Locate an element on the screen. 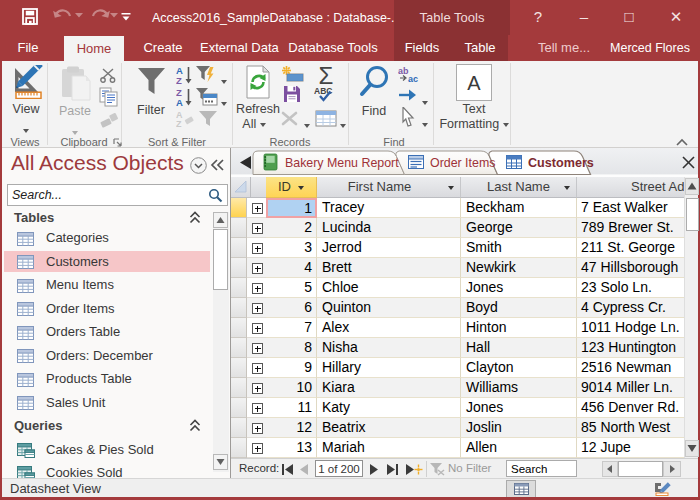 Image resolution: width=700 pixels, height=500 pixels. svg-text: Bakery Menu Report is located at coordinates (342, 163).